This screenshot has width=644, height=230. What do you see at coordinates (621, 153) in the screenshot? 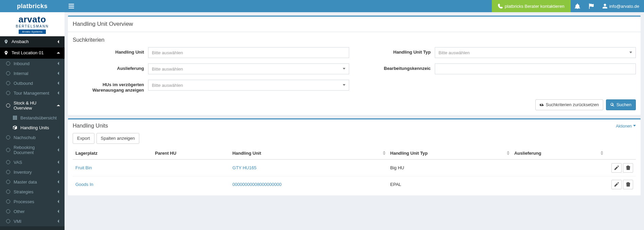
I see `col-actions` at bounding box center [621, 153].